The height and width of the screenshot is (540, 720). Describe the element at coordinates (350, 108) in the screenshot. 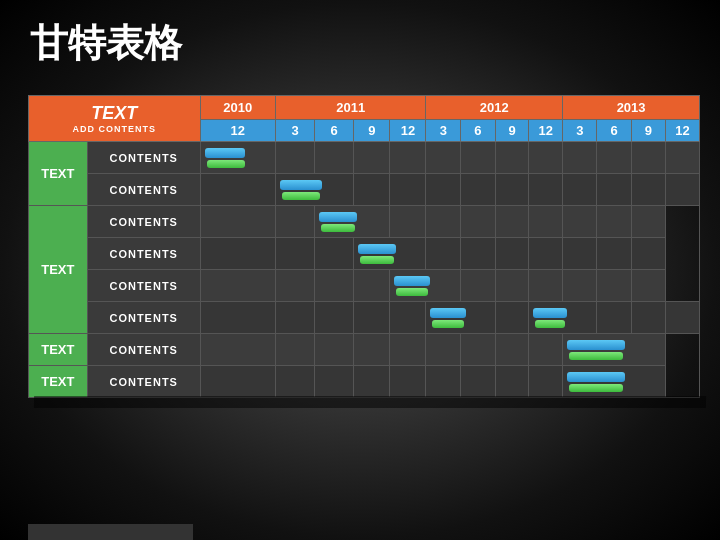

I see `year-2011: 2011` at that location.